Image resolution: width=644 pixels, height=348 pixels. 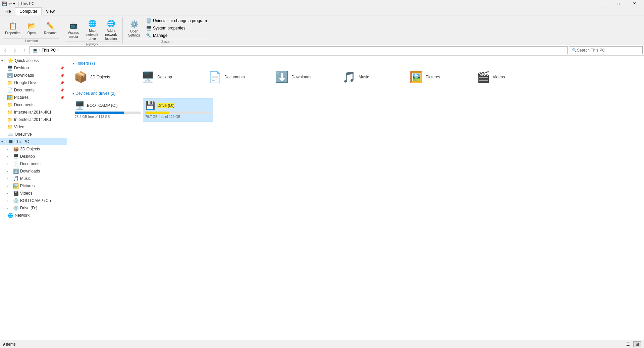 I want to click on video-label: Video, so click(x=39, y=127).